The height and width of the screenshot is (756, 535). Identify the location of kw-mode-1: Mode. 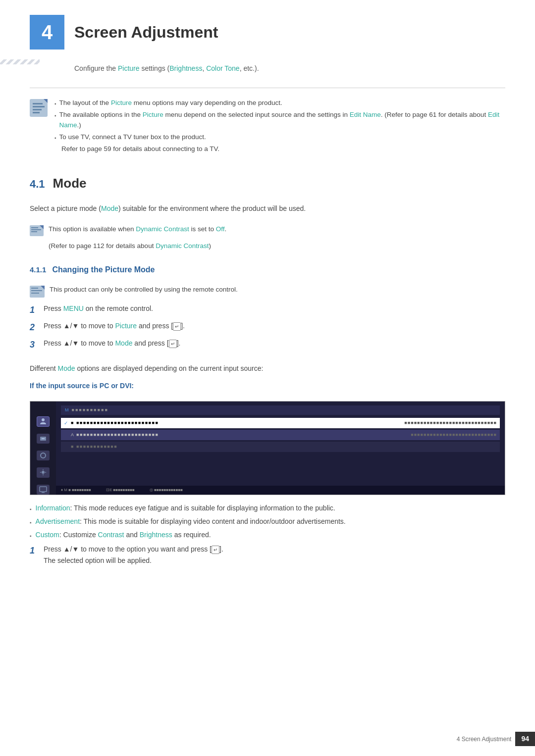
(110, 208).